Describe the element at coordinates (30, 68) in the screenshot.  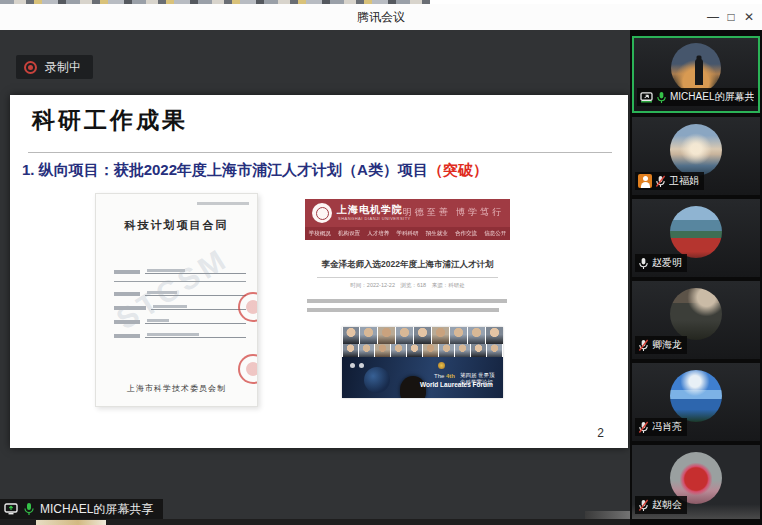
I see `record-dot-icon` at that location.